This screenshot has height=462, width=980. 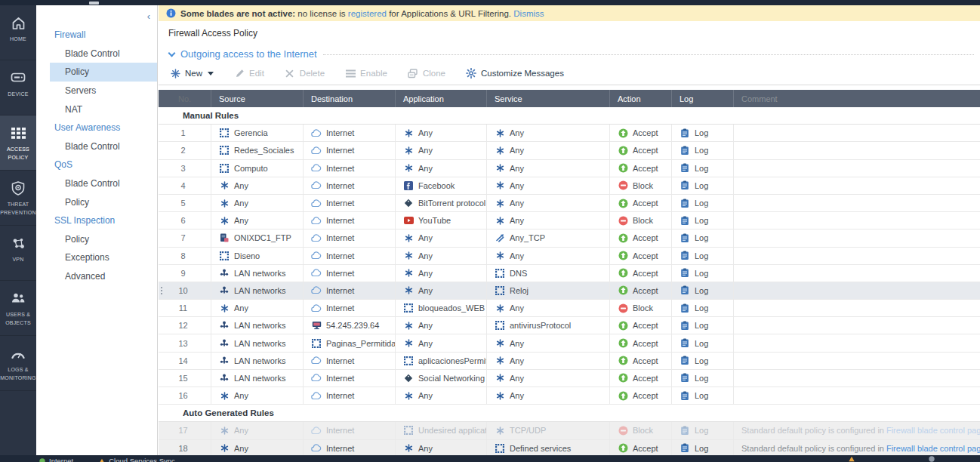 What do you see at coordinates (569, 361) in the screenshot?
I see `table-row: 14LAN networksInternetaplicacionesPermit…` at bounding box center [569, 361].